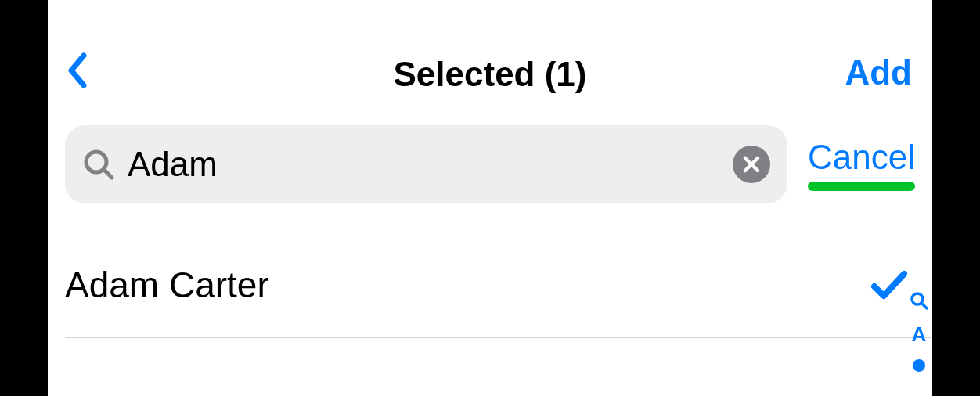 Image resolution: width=980 pixels, height=396 pixels. I want to click on search-box, so click(426, 164).